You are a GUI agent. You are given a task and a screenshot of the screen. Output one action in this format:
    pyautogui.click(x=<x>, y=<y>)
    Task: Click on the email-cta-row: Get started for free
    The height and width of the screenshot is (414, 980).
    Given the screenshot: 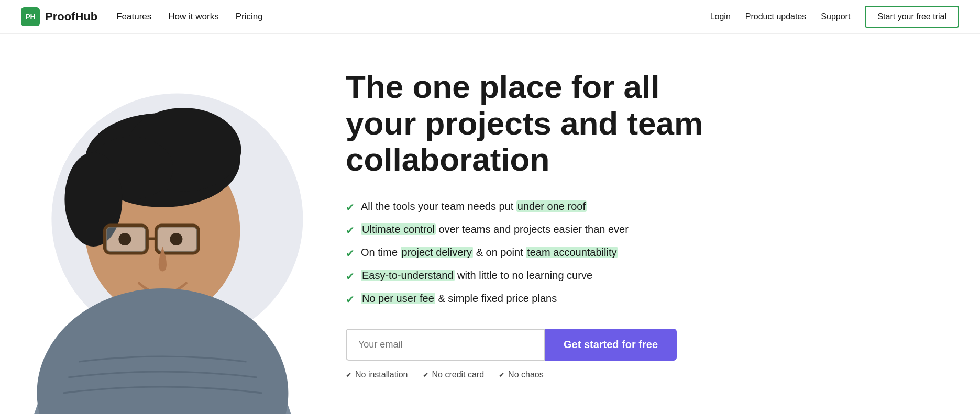 What is the action you would take?
    pyautogui.click(x=534, y=344)
    